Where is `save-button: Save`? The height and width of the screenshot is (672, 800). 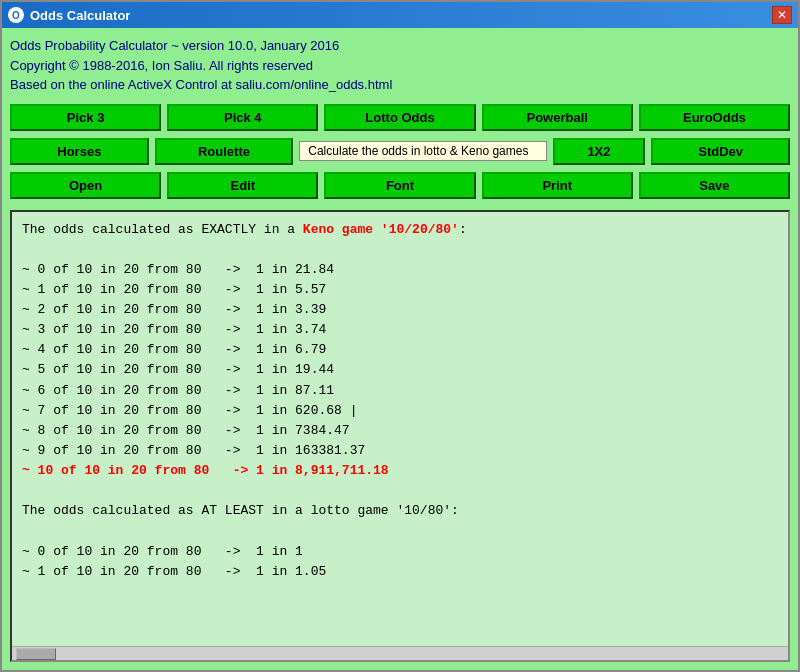 save-button: Save is located at coordinates (714, 186).